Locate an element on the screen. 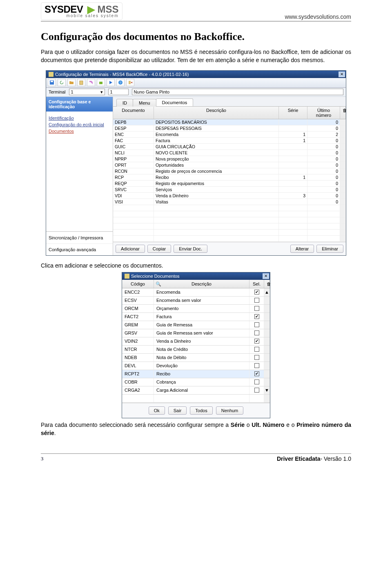 Image resolution: width=392 pixels, height=587 pixels. page-title: Configuração dos documentos no Backoffic… is located at coordinates (196, 37).